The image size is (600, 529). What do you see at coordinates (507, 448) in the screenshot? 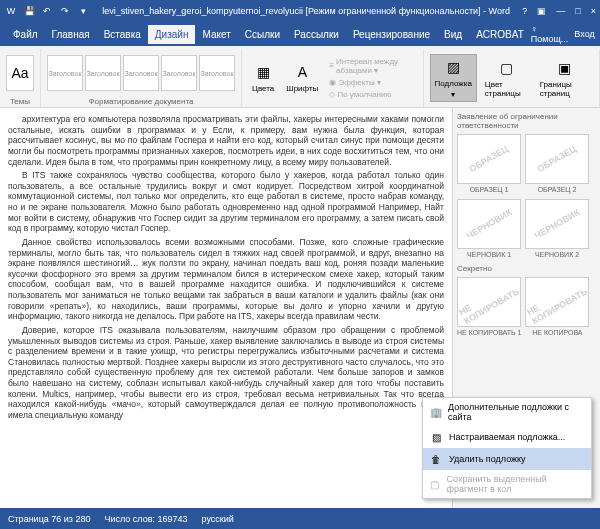
I see `watermark-context-menu: 🏢Дополнительные подложки с сайта ▨Настра…` at bounding box center [507, 448].